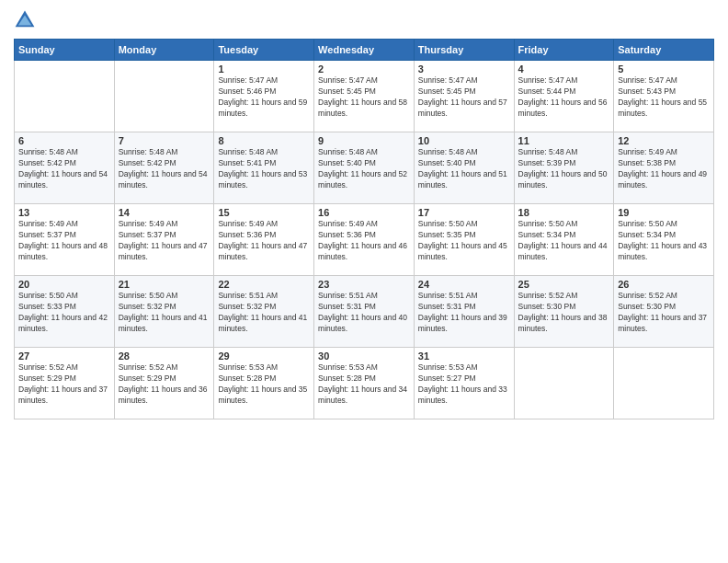  I want to click on day-number: 30, so click(364, 356).